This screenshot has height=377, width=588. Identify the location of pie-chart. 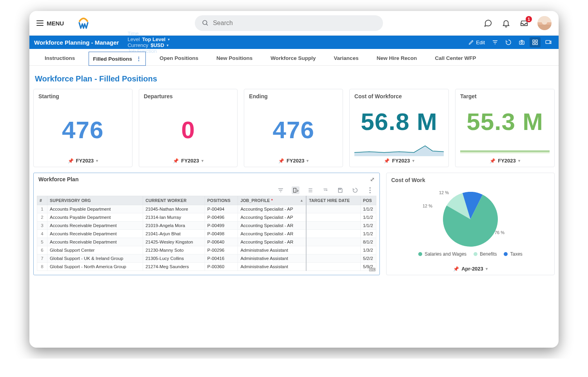
(470, 219).